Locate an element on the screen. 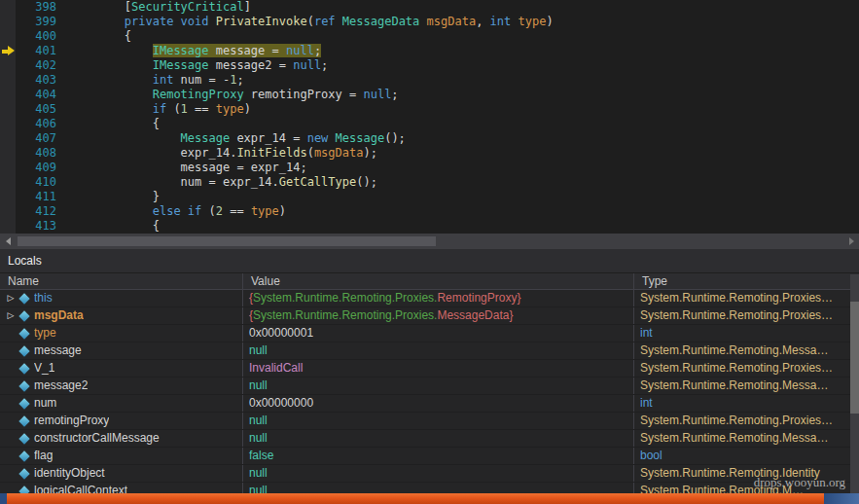  line-number: 409 is located at coordinates (42, 167).